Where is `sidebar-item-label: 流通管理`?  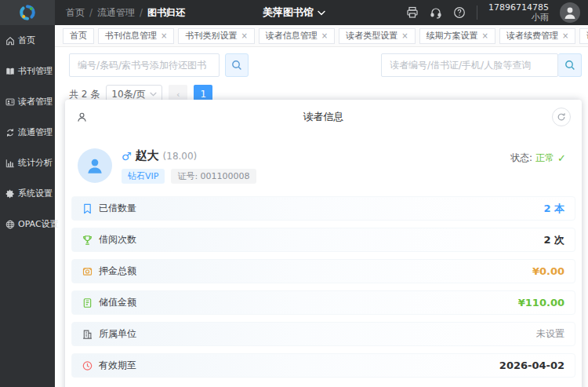 sidebar-item-label: 流通管理 is located at coordinates (35, 132).